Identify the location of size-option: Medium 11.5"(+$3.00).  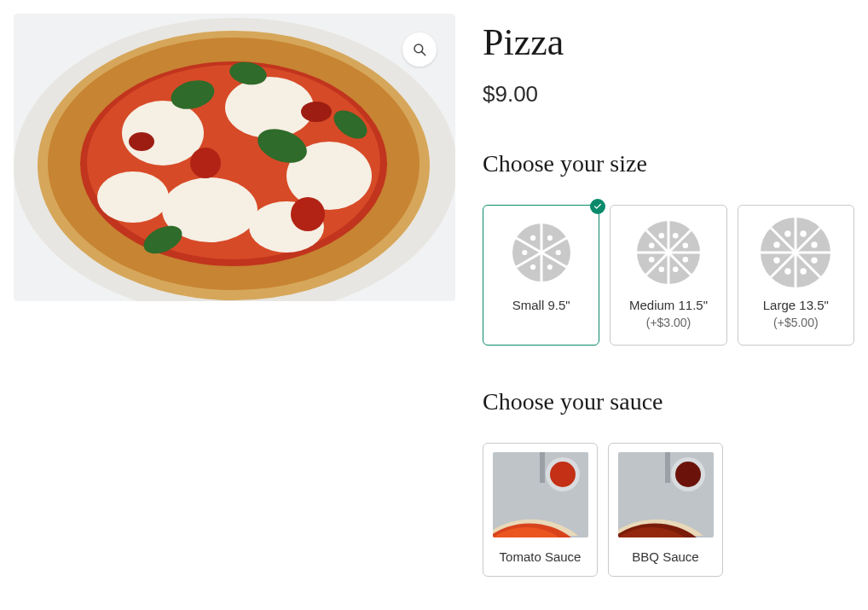
(668, 275).